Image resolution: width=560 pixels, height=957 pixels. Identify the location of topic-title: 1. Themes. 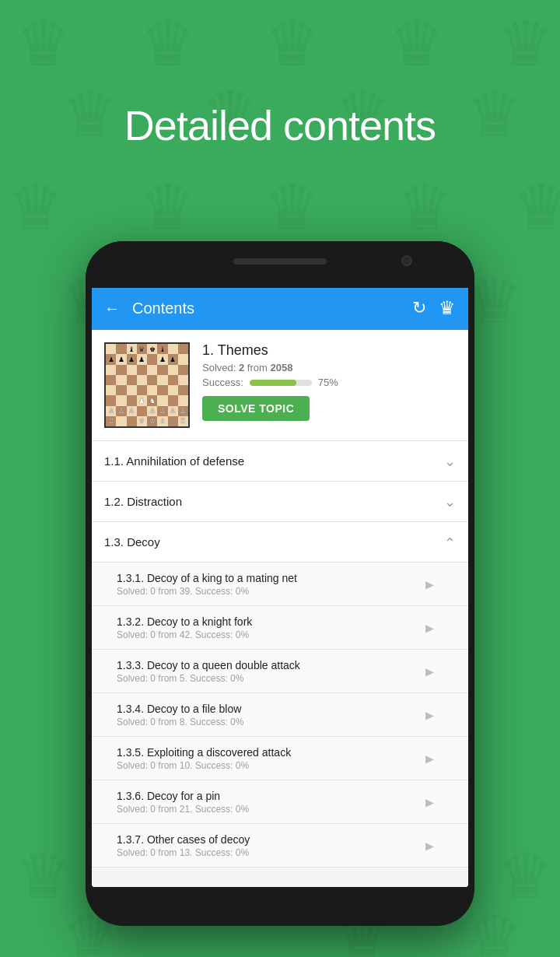
(329, 350).